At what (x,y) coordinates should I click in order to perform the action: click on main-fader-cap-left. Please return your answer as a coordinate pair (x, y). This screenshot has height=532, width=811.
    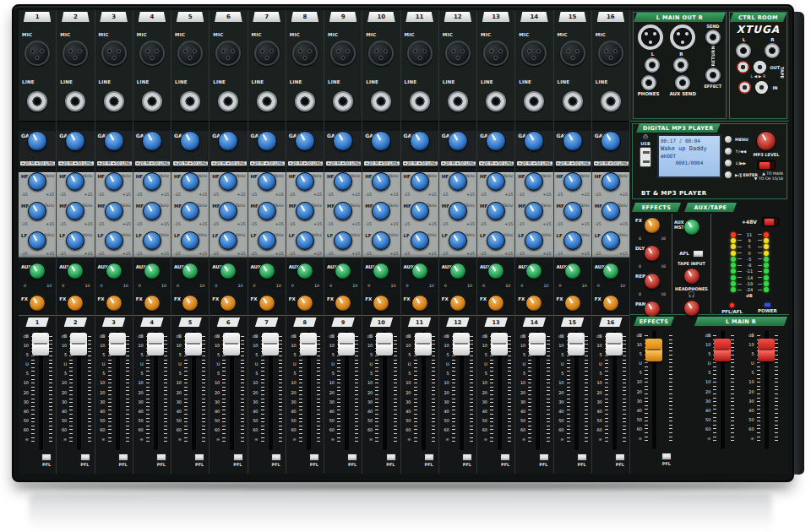
    Looking at the image, I should click on (722, 350).